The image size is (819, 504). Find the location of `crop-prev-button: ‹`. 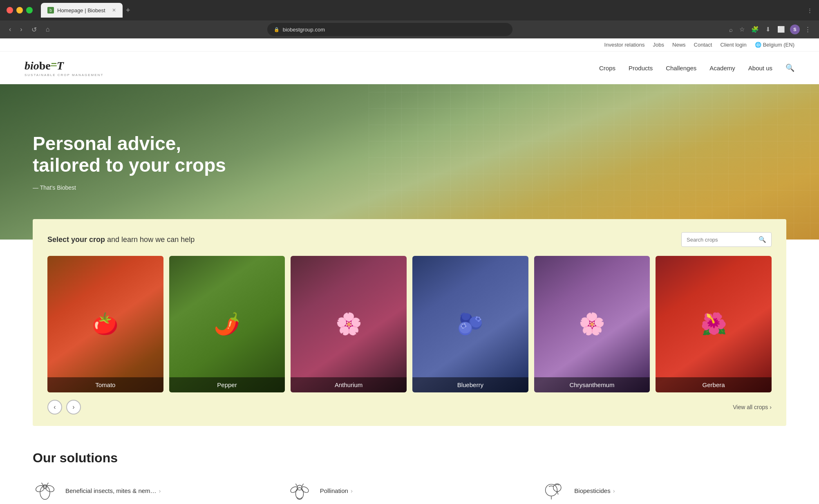

crop-prev-button: ‹ is located at coordinates (55, 407).